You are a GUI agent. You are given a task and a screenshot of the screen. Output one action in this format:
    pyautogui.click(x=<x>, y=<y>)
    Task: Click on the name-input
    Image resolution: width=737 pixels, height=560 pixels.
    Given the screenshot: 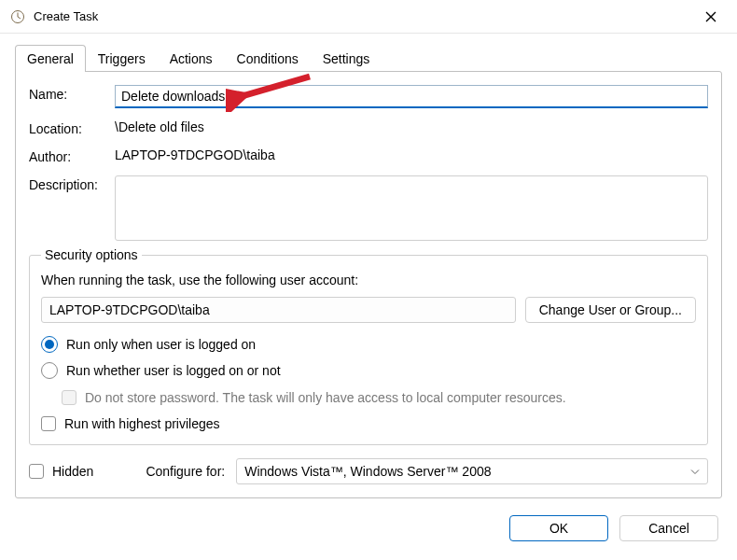 What is the action you would take?
    pyautogui.click(x=411, y=97)
    